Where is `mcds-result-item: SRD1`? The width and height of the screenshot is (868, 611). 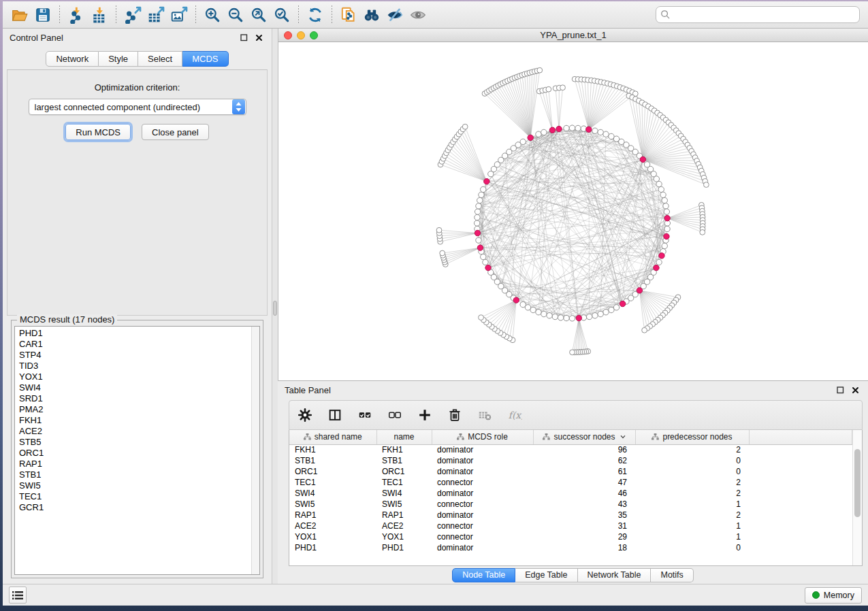
mcds-result-item: SRD1 is located at coordinates (135, 399).